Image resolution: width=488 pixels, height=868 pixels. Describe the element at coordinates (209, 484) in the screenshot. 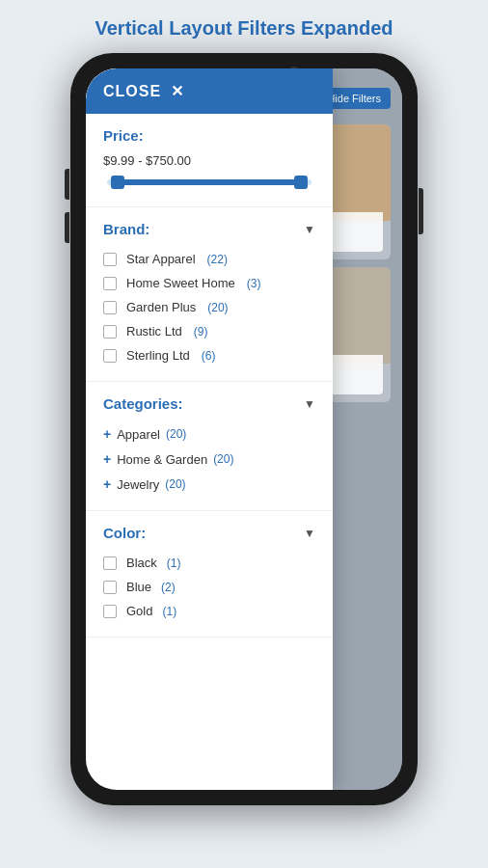

I see `category-item-2: + Jewelry (20)` at that location.